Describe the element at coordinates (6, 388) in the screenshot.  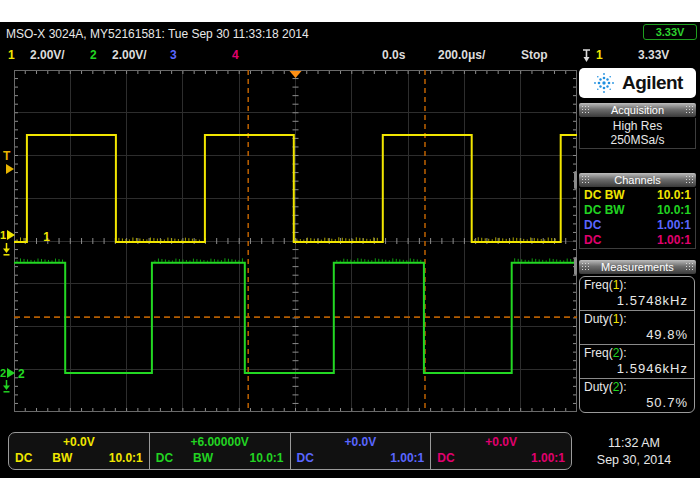
I see `ch2-offset-arrow-icon` at that location.